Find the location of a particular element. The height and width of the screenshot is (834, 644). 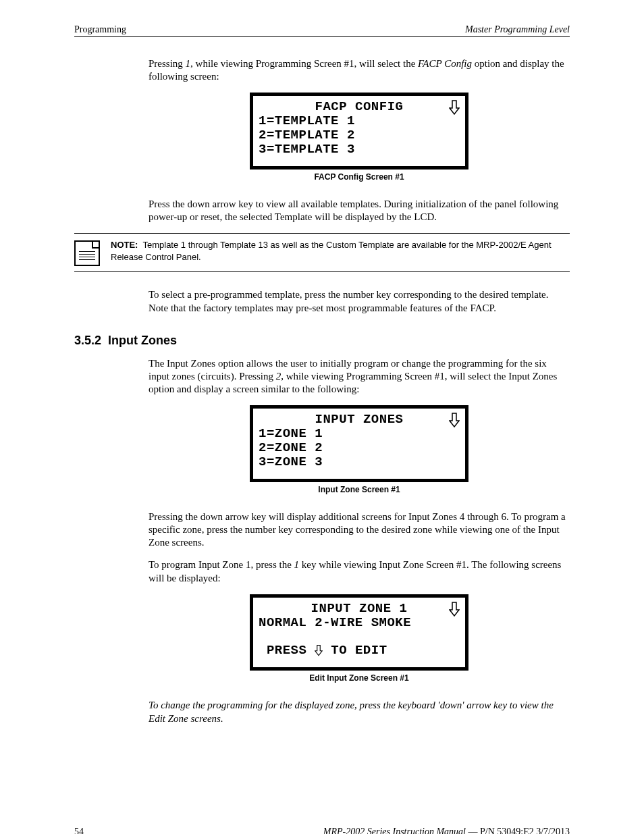

lcd-input-zones: INPUT ZONES 1=ZONE 1 2=ZONE 2 3=ZONE 3 is located at coordinates (359, 444).